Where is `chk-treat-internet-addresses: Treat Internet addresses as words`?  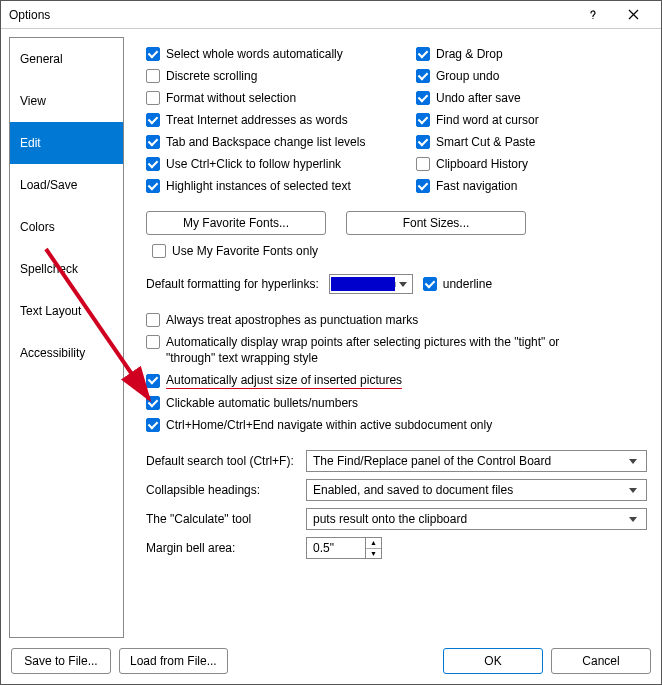 chk-treat-internet-addresses: Treat Internet addresses as words is located at coordinates (281, 120).